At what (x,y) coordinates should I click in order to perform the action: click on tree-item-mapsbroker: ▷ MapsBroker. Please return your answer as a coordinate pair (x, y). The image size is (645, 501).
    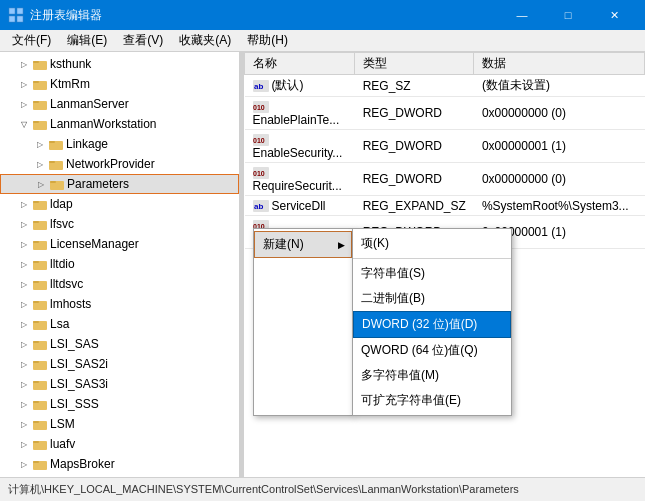
    Looking at the image, I should click on (120, 464).